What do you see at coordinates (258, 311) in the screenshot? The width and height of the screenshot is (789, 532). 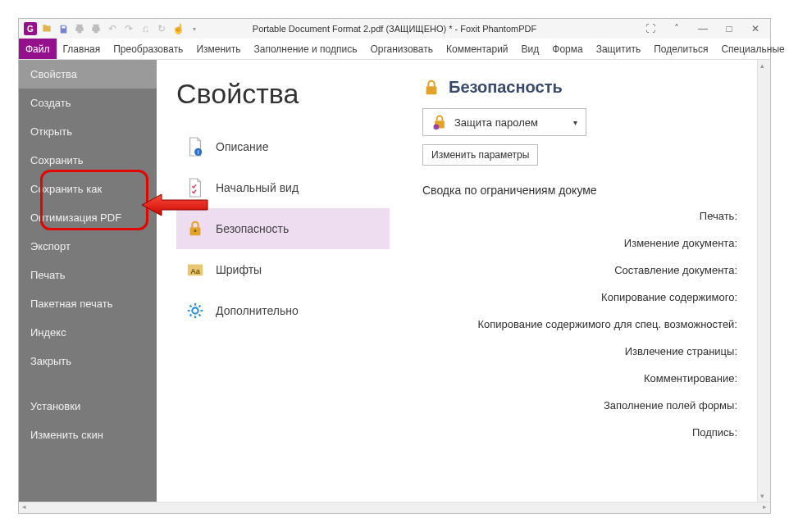 I see `proptab-label: Дополнительно` at bounding box center [258, 311].